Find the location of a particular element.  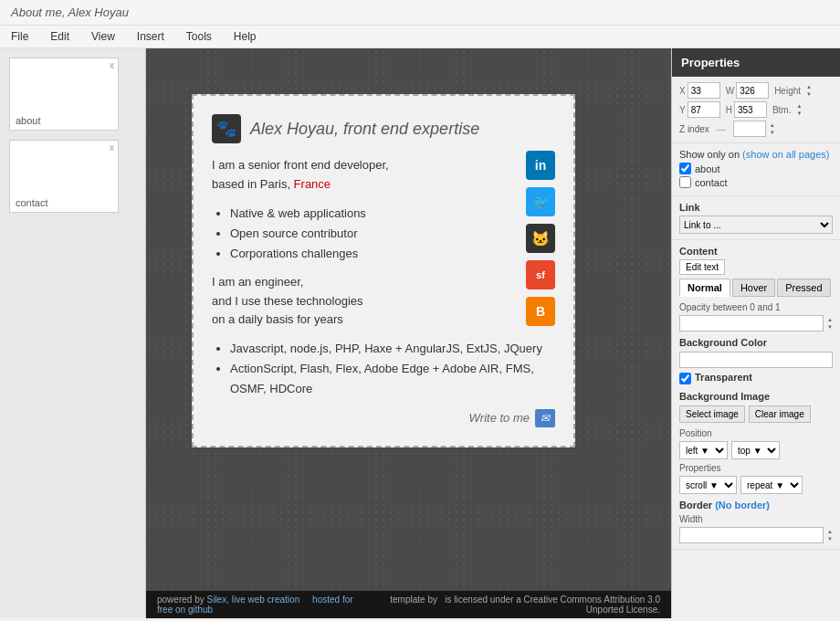

close-contact-icon: x is located at coordinates (111, 148).